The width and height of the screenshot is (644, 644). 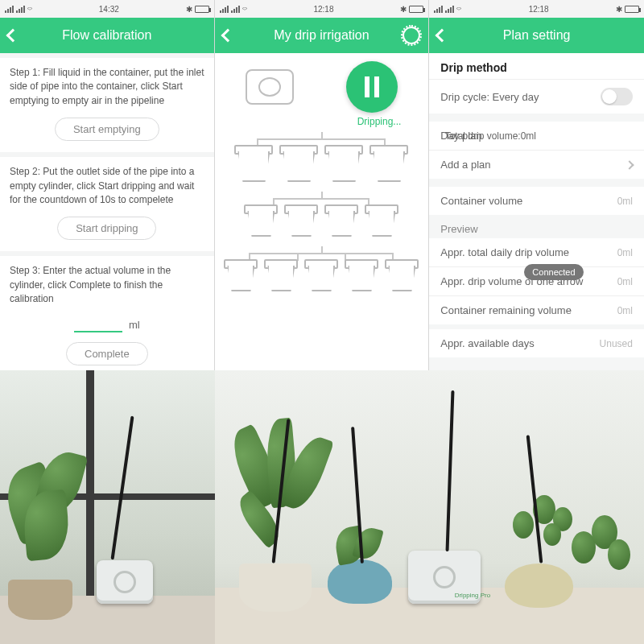 What do you see at coordinates (134, 325) in the screenshot?
I see `ml-unit: ml` at bounding box center [134, 325].